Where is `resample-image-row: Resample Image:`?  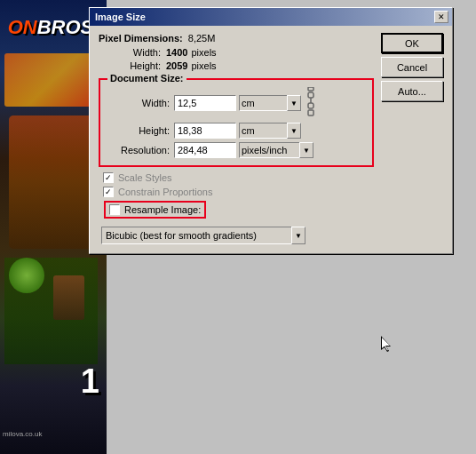 resample-image-row: Resample Image: is located at coordinates (155, 210).